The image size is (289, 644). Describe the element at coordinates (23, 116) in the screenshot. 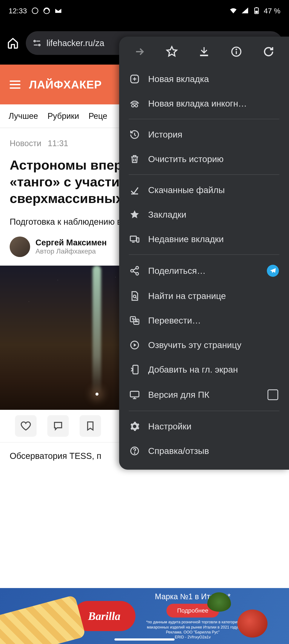

I see `nav-item-best: Лучшее` at that location.